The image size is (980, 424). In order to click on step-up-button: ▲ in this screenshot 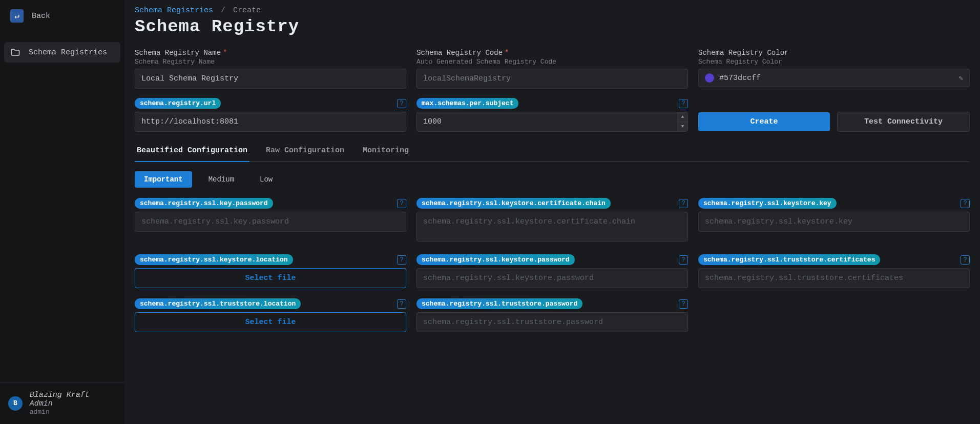, I will do `click(682, 117)`.